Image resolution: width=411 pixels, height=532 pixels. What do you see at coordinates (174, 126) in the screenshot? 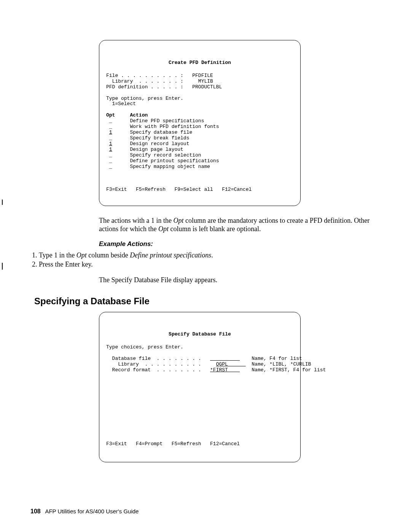
I see `action-cell: Work with PFD definition fonts` at bounding box center [174, 126].